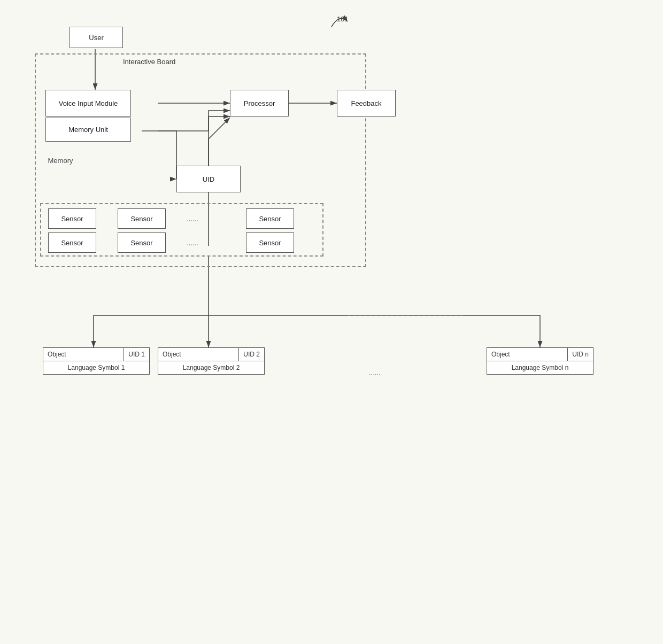  What do you see at coordinates (259, 103) in the screenshot?
I see `processor-box: Processor` at bounding box center [259, 103].